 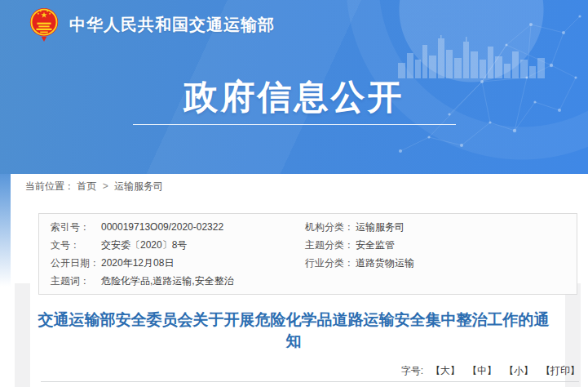 I want to click on meta-label-topic: 主题分类：, so click(x=330, y=245).